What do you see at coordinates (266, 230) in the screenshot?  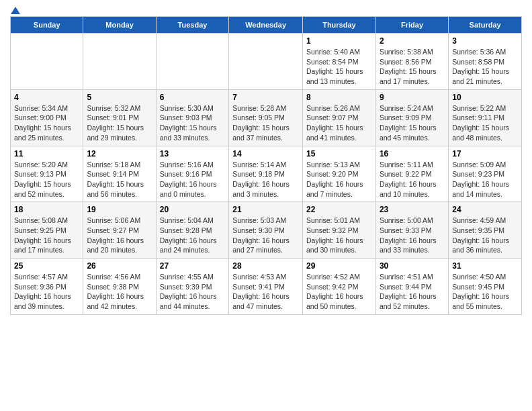 I see `calendar-week-row: 18Sunrise: 5:08 AM Sunset: 9:25 PM Dayli…` at bounding box center [266, 230].